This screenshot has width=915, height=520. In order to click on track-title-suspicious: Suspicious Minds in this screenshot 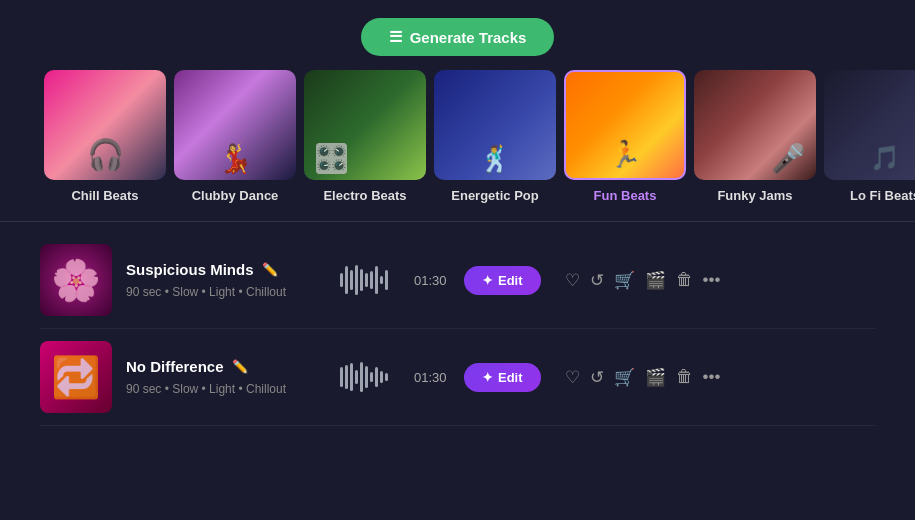, I will do `click(190, 270)`.